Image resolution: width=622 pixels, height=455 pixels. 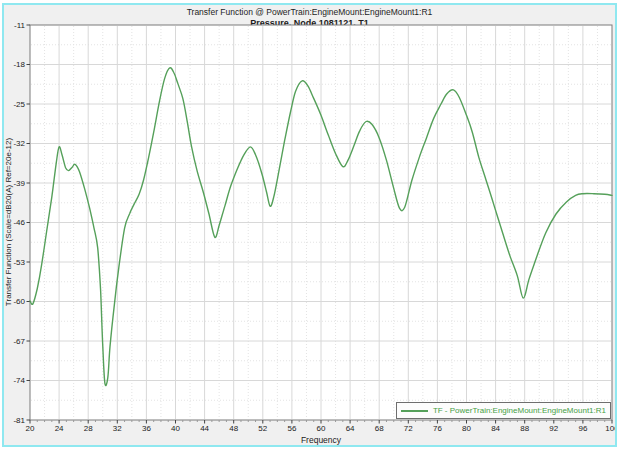 I want to click on y-tick-label: -11, so click(x=20, y=26).